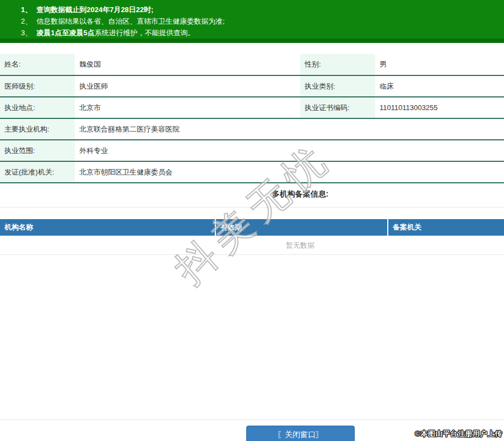  What do you see at coordinates (252, 21) in the screenshot?
I see `notice-banner: 1、查询数据截止到2024年7月28日22时; 2、信息数据结果以各省、自治区、…` at bounding box center [252, 21].